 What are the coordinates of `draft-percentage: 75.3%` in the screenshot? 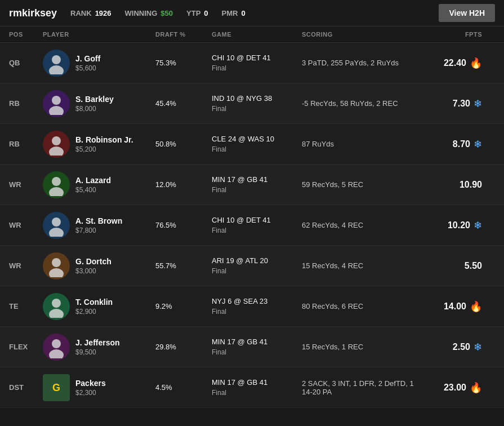 It's located at (184, 63).